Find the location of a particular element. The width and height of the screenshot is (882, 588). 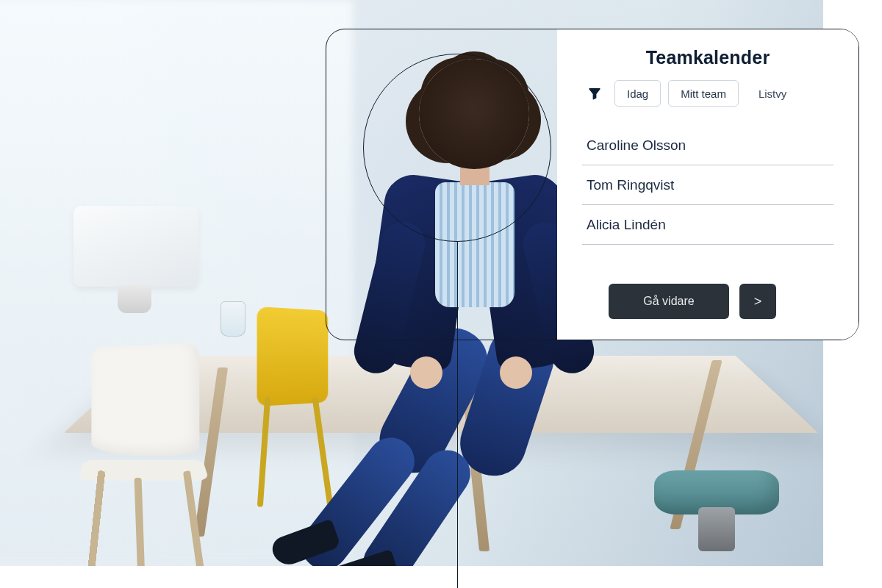

actions-bar: Gå vidare > is located at coordinates (708, 292).